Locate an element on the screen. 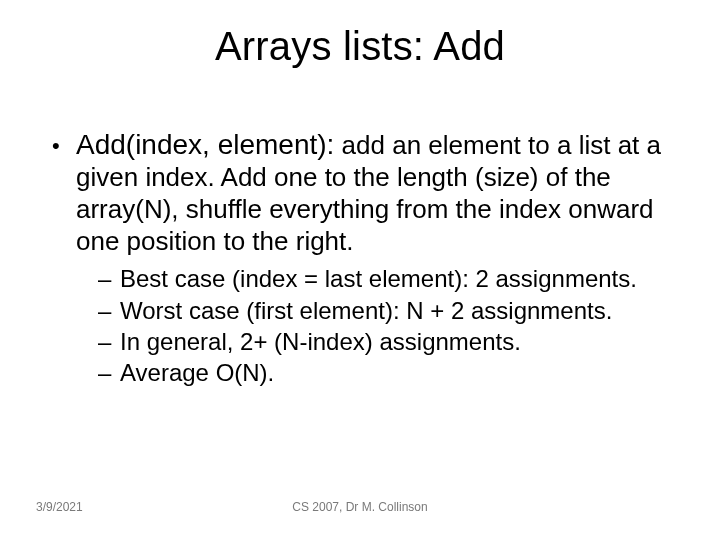 The height and width of the screenshot is (540, 720). sub-item-text: Best case (index = last element): 2 assi… is located at coordinates (396, 278).